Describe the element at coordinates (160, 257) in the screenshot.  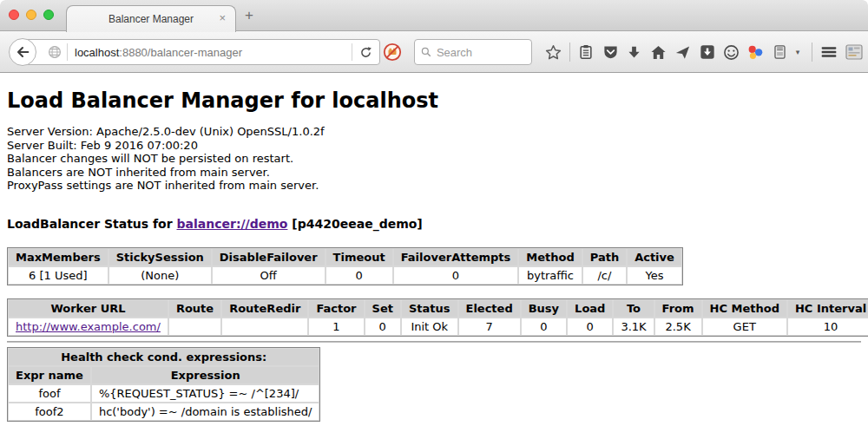
I see `column-header: StickySession` at that location.